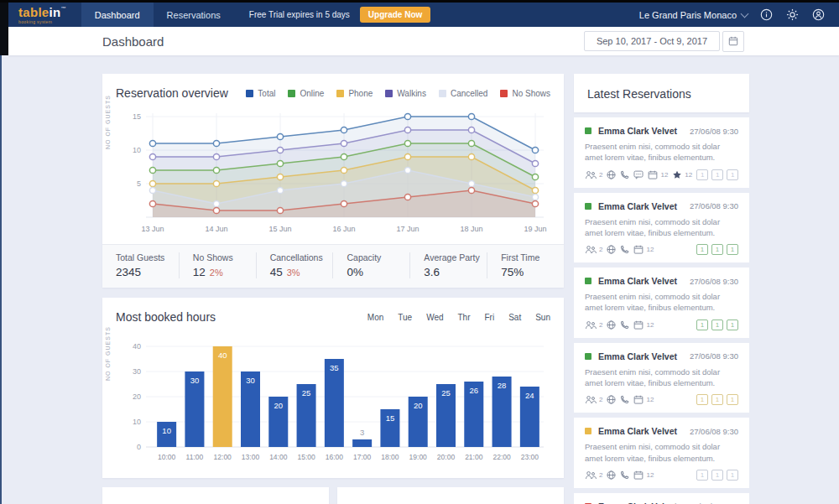 The height and width of the screenshot is (504, 839). Describe the element at coordinates (490, 317) in the screenshot. I see `day-tab-fri: Fri` at that location.